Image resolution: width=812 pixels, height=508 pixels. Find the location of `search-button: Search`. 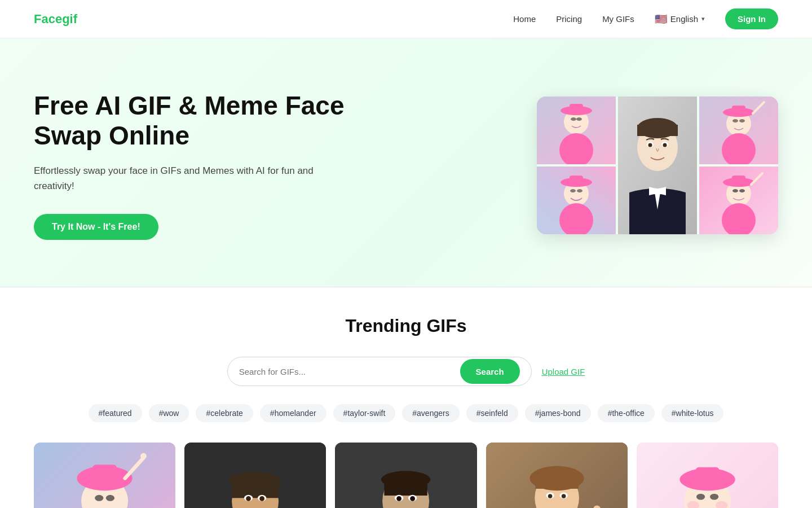

search-button: Search is located at coordinates (490, 371).